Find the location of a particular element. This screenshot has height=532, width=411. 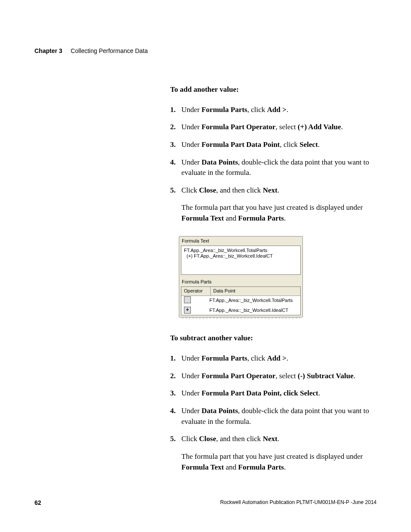

subtract-step-4: 4. Under Data Points, double-click the d… is located at coordinates (273, 416).